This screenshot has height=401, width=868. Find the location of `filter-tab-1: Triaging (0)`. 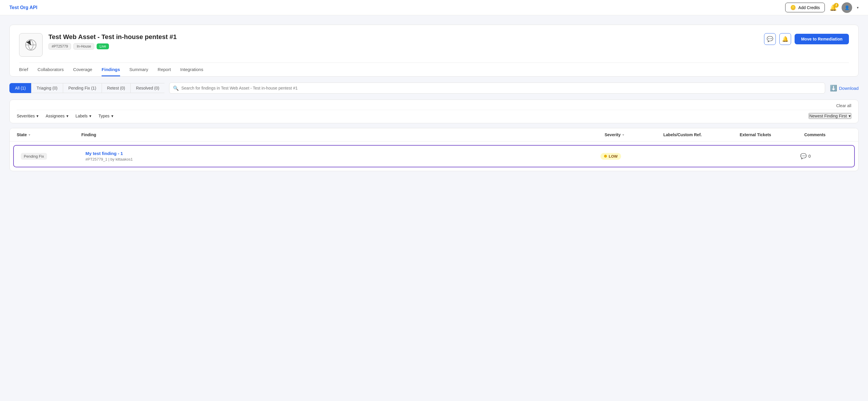

filter-tab-1: Triaging (0) is located at coordinates (47, 88).